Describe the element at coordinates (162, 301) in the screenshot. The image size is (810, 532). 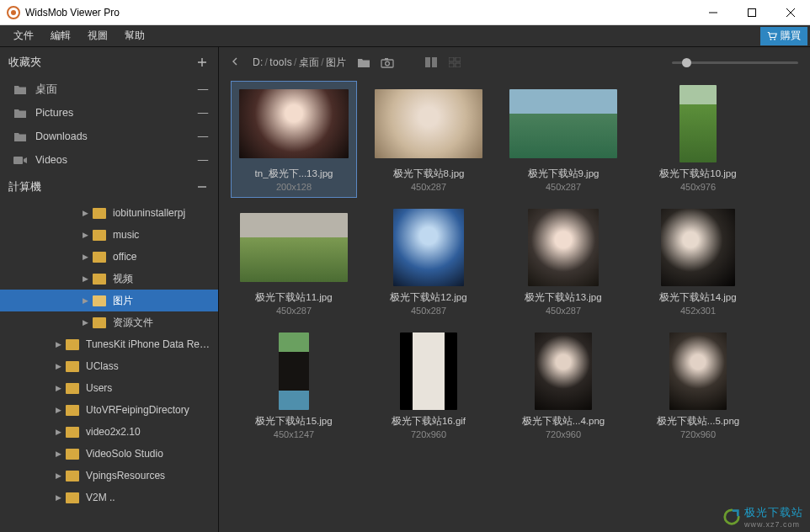
I see `tree-item-label: 图片` at that location.